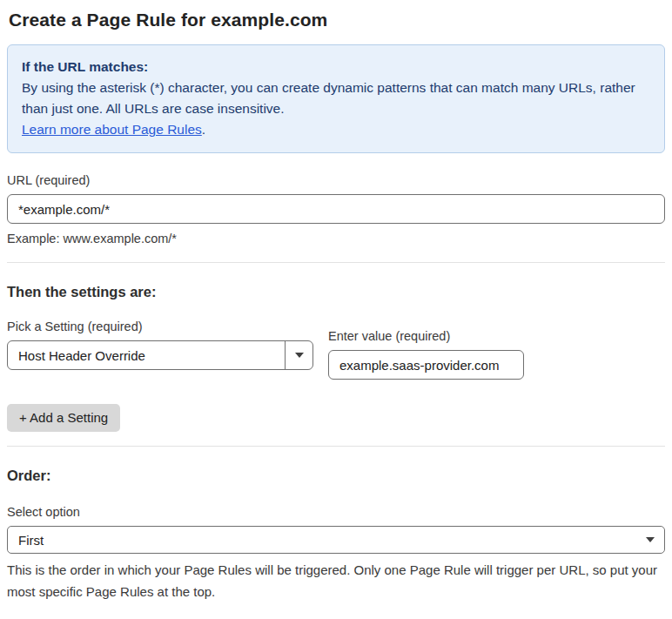  I want to click on setting-value-column: Enter value (required), so click(427, 354).